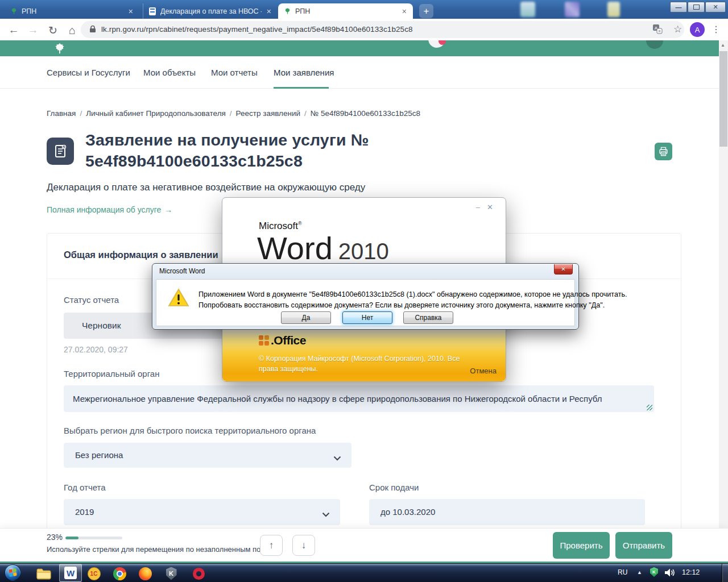  I want to click on breadcrumb: Главная/Личный кабинет Природопользовате…, so click(233, 114).